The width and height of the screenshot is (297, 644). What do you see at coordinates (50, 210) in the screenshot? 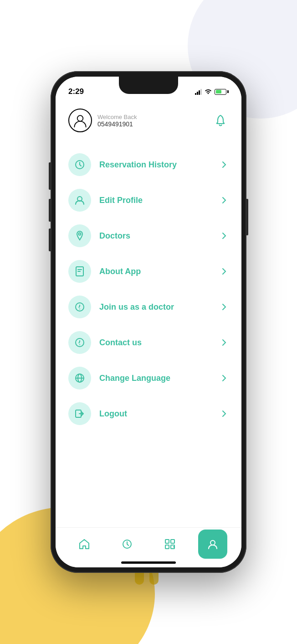
I see `volume-up-button` at bounding box center [50, 210].